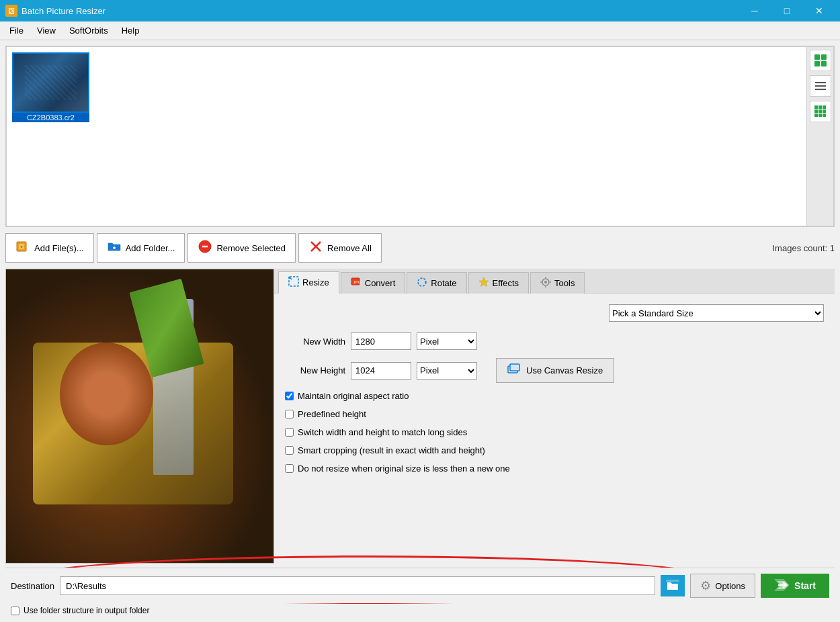 The width and height of the screenshot is (840, 622). What do you see at coordinates (723, 586) in the screenshot?
I see `options-button: ⚙ Options` at bounding box center [723, 586].